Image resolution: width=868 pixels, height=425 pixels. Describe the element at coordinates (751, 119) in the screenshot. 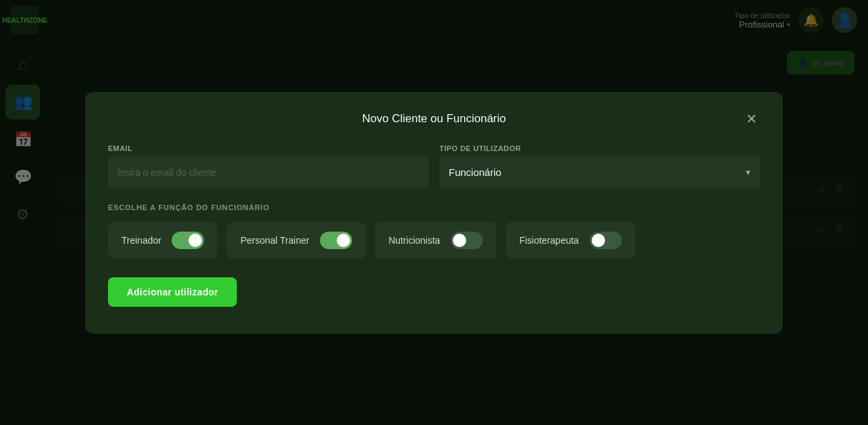

I see `modal-close-button: ✕` at that location.